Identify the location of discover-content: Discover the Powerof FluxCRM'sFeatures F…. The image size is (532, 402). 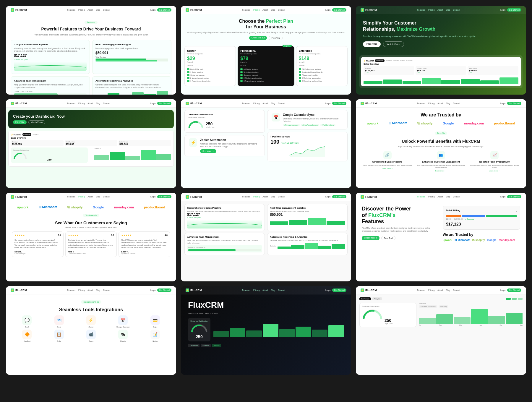
(441, 223).